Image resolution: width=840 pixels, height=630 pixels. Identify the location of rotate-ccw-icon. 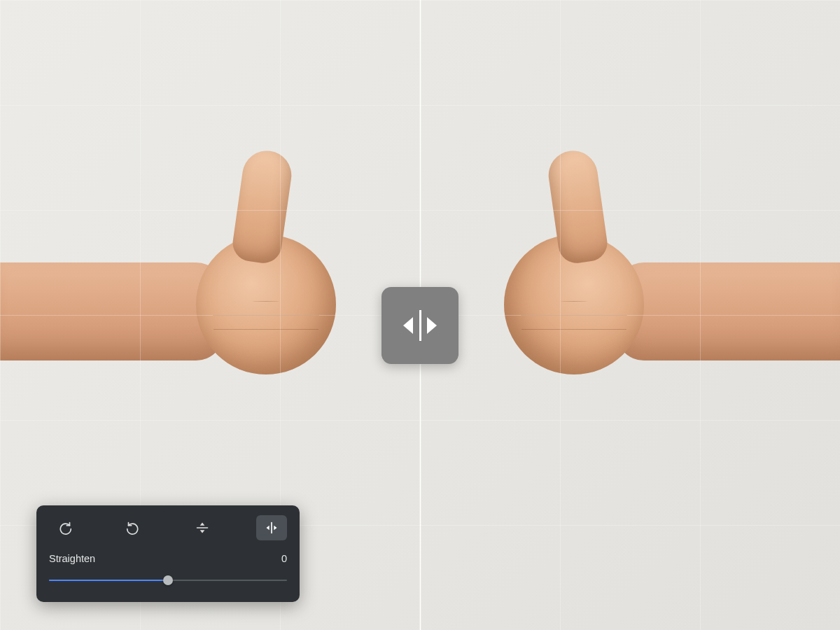
(134, 528).